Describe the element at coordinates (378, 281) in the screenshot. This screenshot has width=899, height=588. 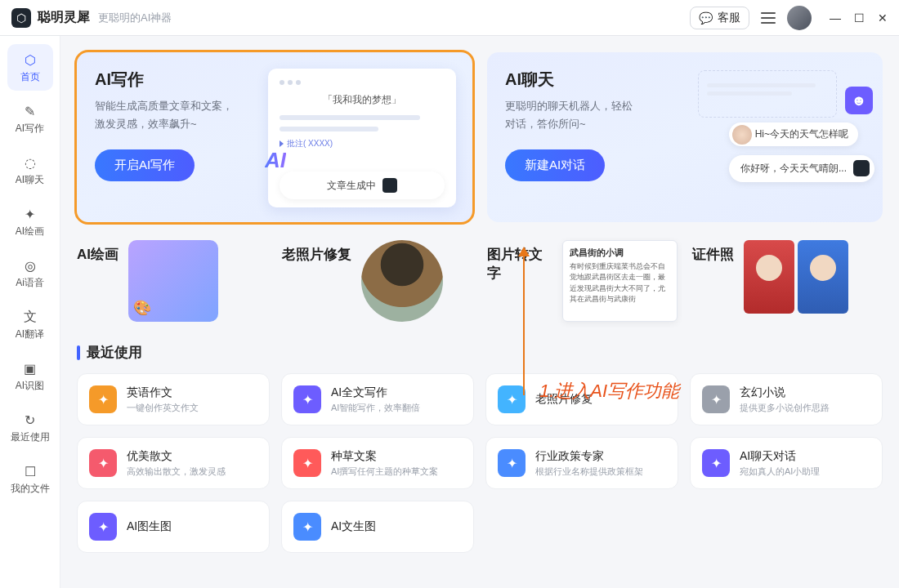
I see `feature-card-photo: 老照片修复` at that location.